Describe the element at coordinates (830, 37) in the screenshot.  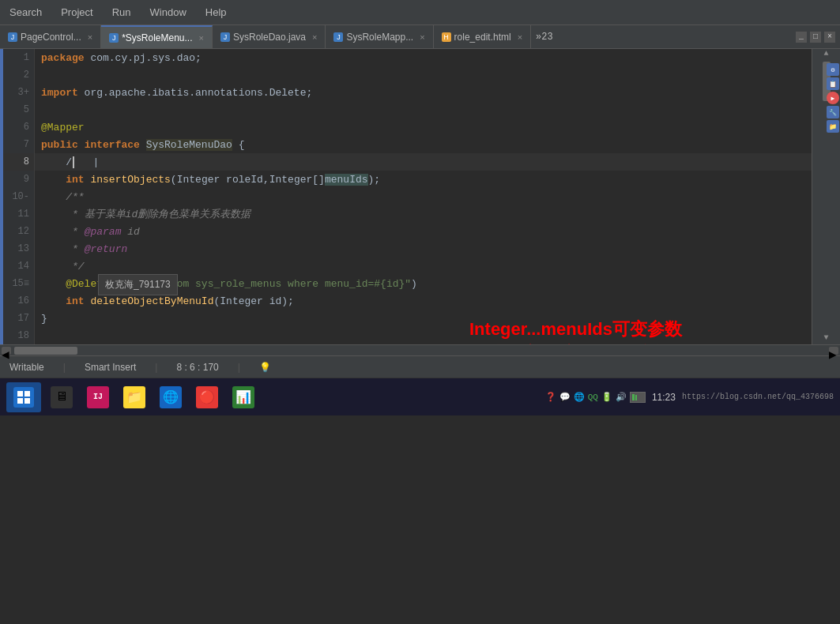
I see `window-close: ×` at that location.